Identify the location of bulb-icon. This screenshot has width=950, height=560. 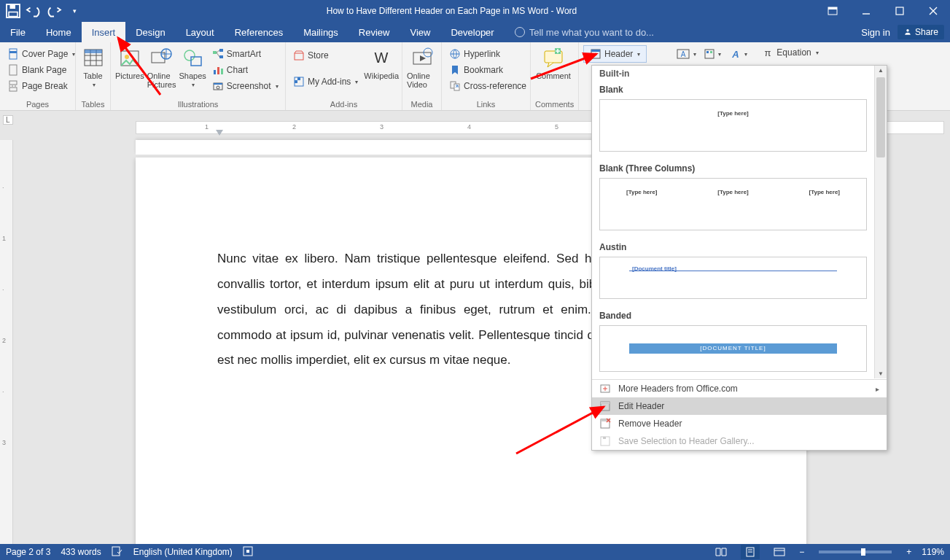
(520, 32).